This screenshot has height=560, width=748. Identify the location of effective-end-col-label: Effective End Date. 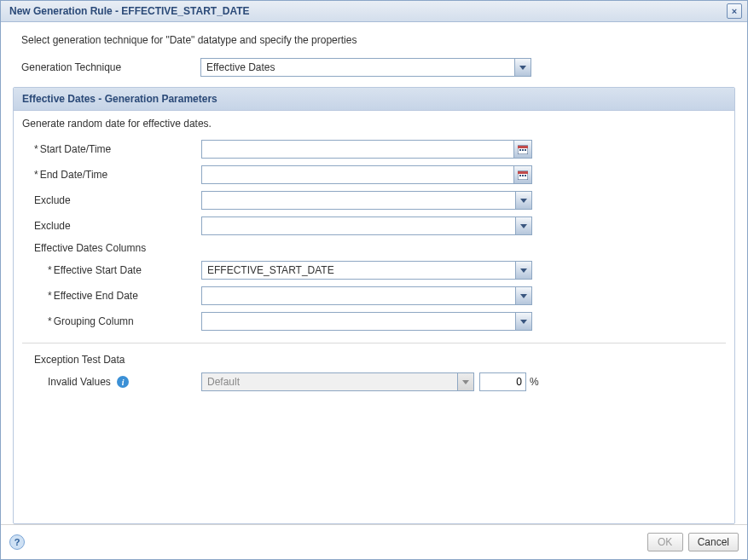
(93, 296).